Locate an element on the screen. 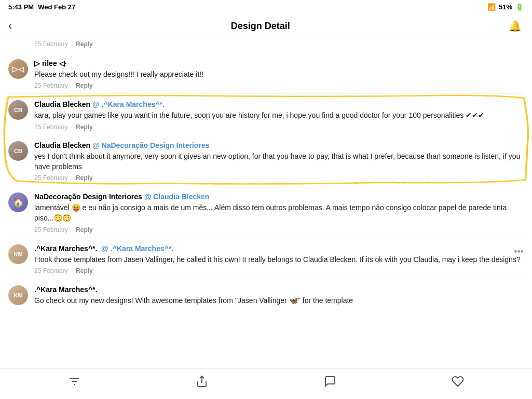 The image size is (532, 399). wifi-icon: 📶 is located at coordinates (492, 7).